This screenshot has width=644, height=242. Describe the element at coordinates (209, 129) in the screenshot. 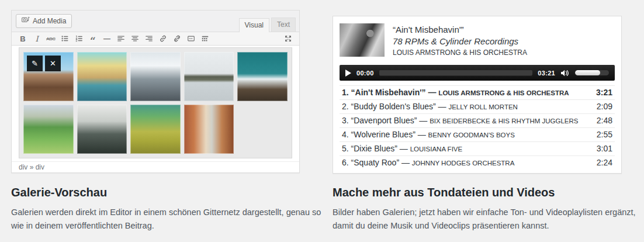

I see `gallery-image-narrow-alley` at that location.